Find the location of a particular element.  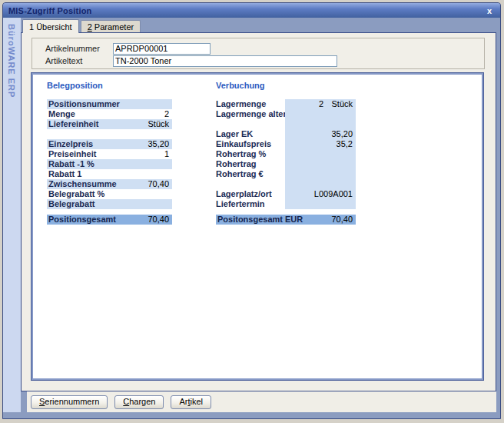

verbuchung-header: Verbuchung is located at coordinates (286, 86).